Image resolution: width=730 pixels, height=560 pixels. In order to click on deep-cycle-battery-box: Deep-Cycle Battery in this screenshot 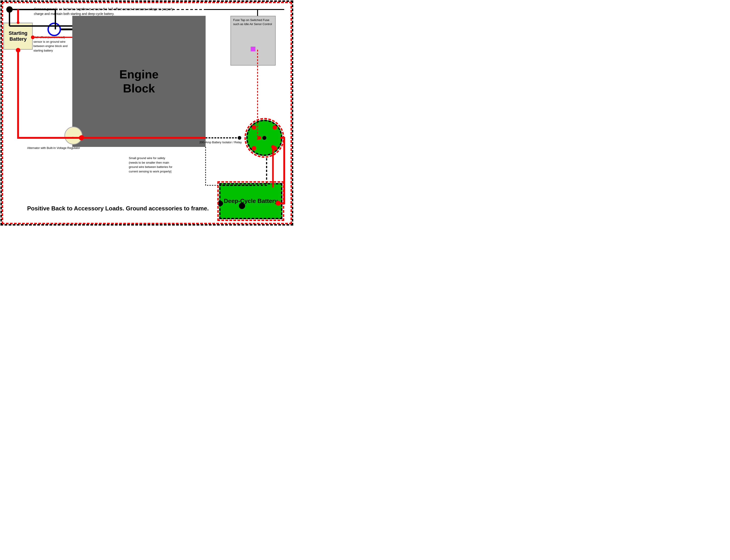, I will do `click(251, 201)`.